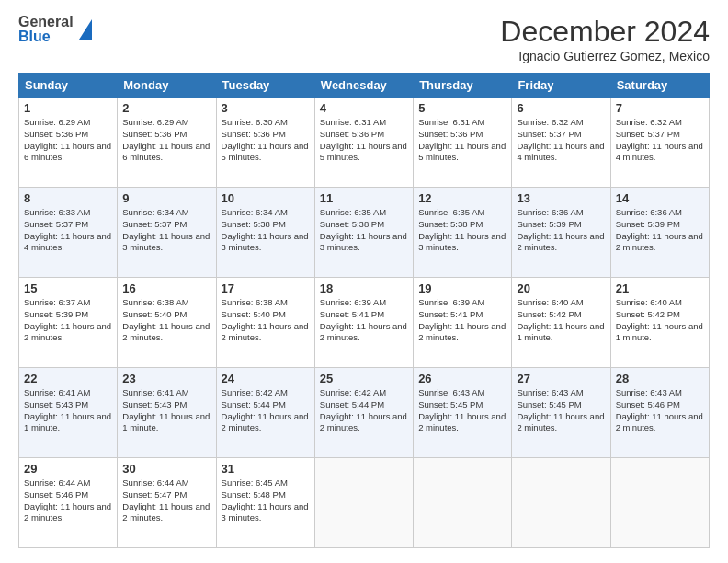  I want to click on day-number: 14, so click(660, 199).